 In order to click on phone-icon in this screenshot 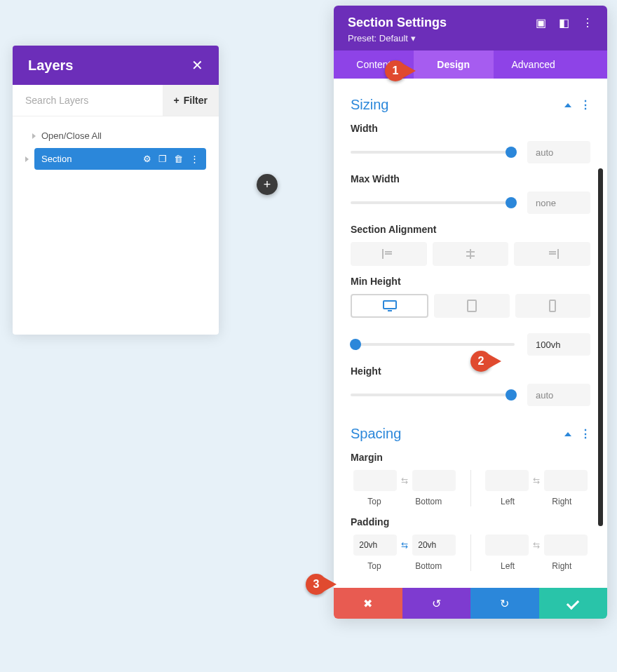, I will do `click(552, 306)`.